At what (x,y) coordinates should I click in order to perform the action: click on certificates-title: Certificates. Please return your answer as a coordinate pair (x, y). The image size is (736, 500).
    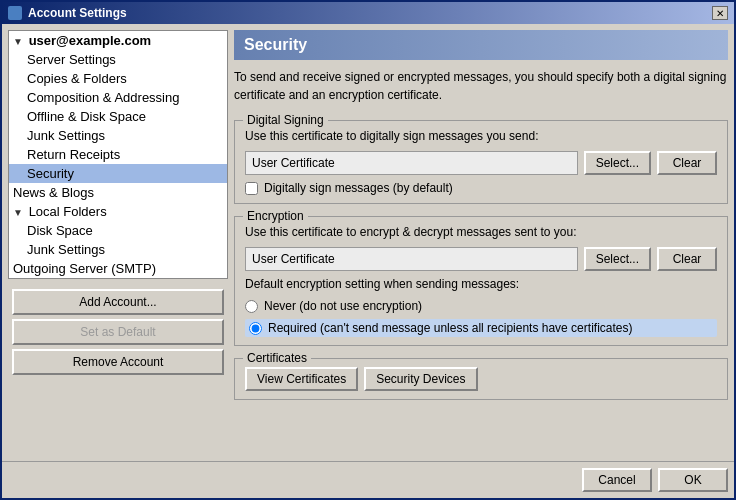
    Looking at the image, I should click on (277, 358).